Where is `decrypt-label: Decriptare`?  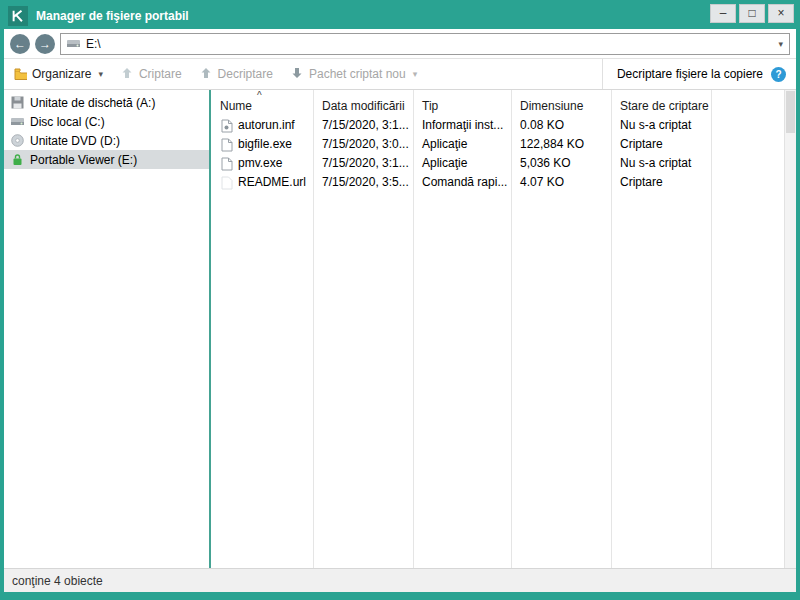
decrypt-label: Decriptare is located at coordinates (246, 74).